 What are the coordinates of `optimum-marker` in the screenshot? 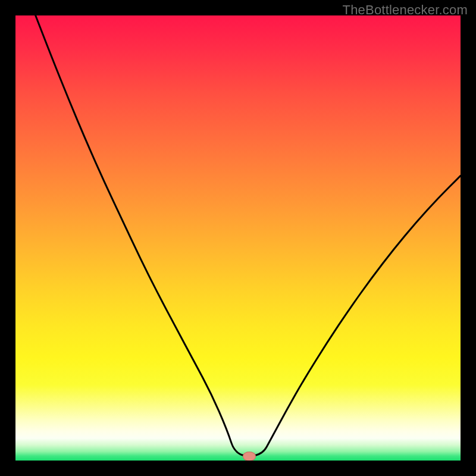 It's located at (249, 456).